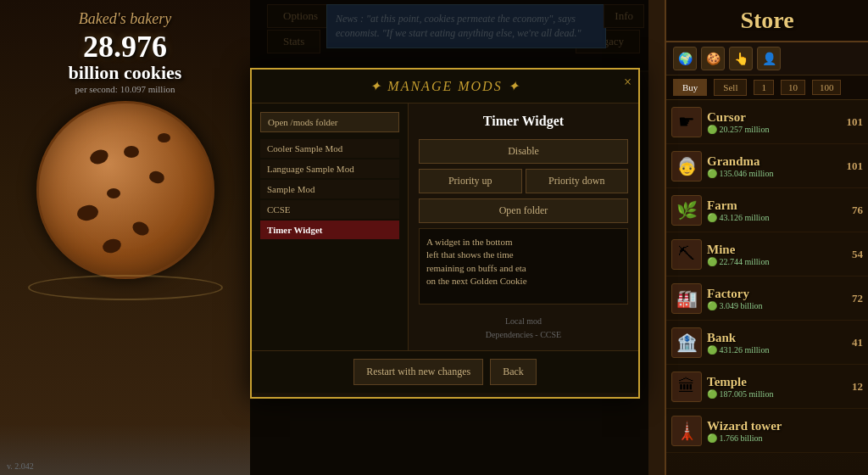 This screenshot has width=868, height=475. What do you see at coordinates (330, 210) in the screenshot?
I see `mod-item: CCSE` at bounding box center [330, 210].